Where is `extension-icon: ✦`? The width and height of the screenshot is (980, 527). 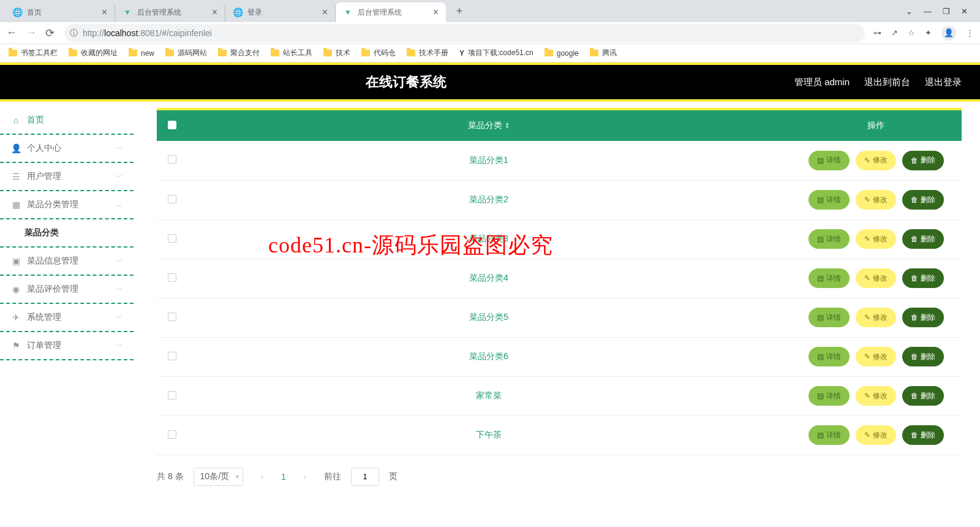 extension-icon: ✦ is located at coordinates (929, 33).